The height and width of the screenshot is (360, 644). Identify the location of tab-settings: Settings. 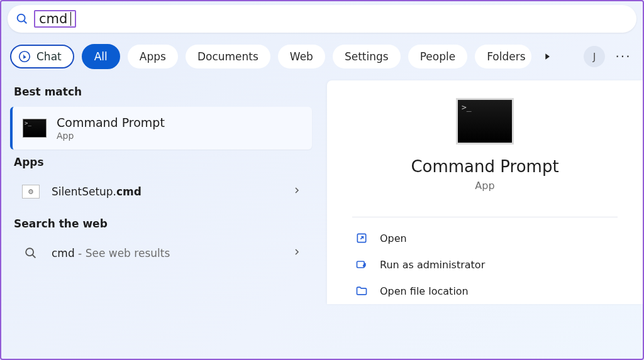
(367, 57).